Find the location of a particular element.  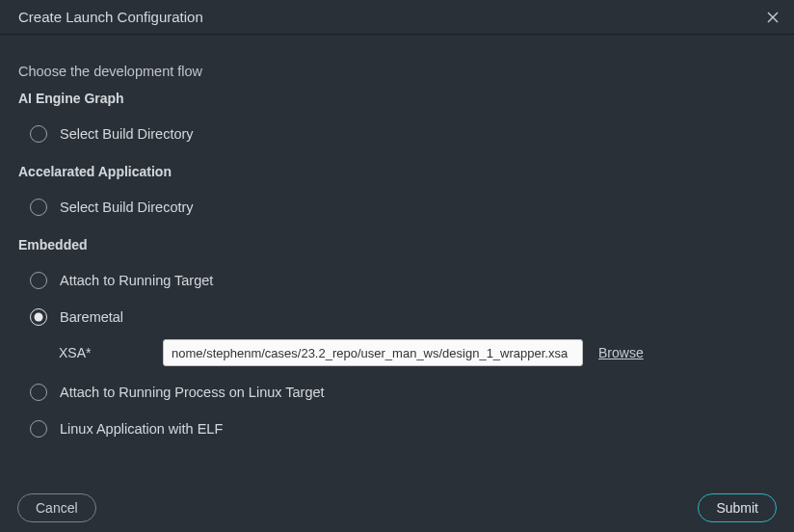

radio-select-build-directory-ai: Select Build Directory is located at coordinates (397, 134).